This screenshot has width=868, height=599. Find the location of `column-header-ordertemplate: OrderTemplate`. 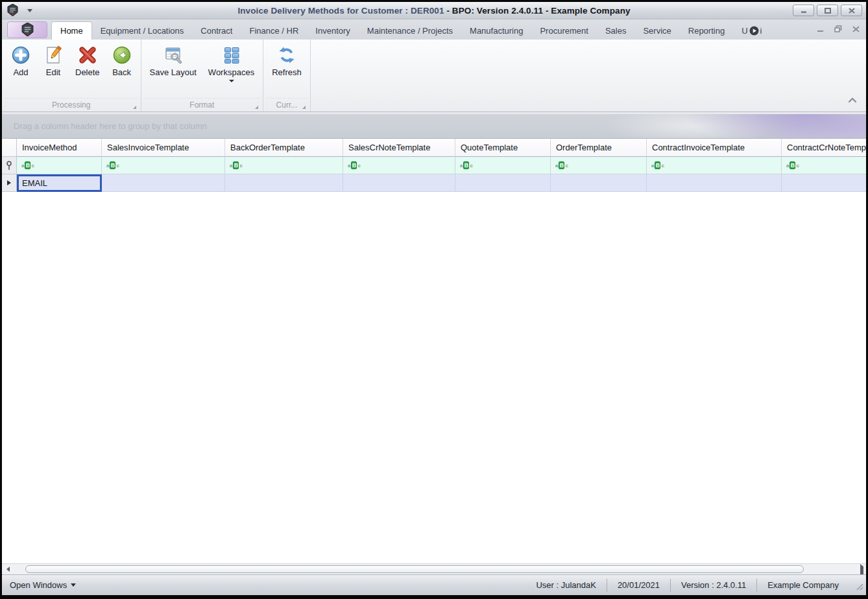

column-header-ordertemplate: OrderTemplate is located at coordinates (599, 148).